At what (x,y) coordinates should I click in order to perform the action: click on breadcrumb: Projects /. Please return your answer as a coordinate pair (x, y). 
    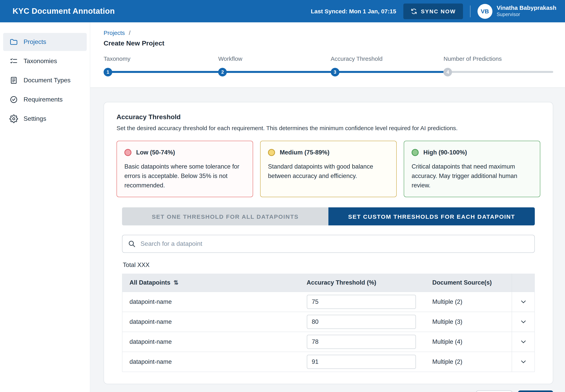
    Looking at the image, I should click on (328, 33).